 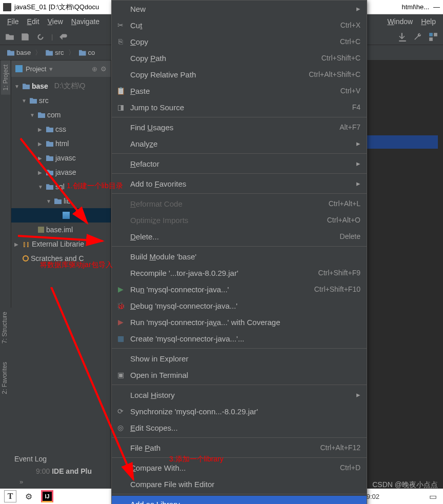 What do you see at coordinates (61, 244) in the screenshot?
I see `tree-external-libraries: ▶⫿⫿External Librarie` at bounding box center [61, 244].